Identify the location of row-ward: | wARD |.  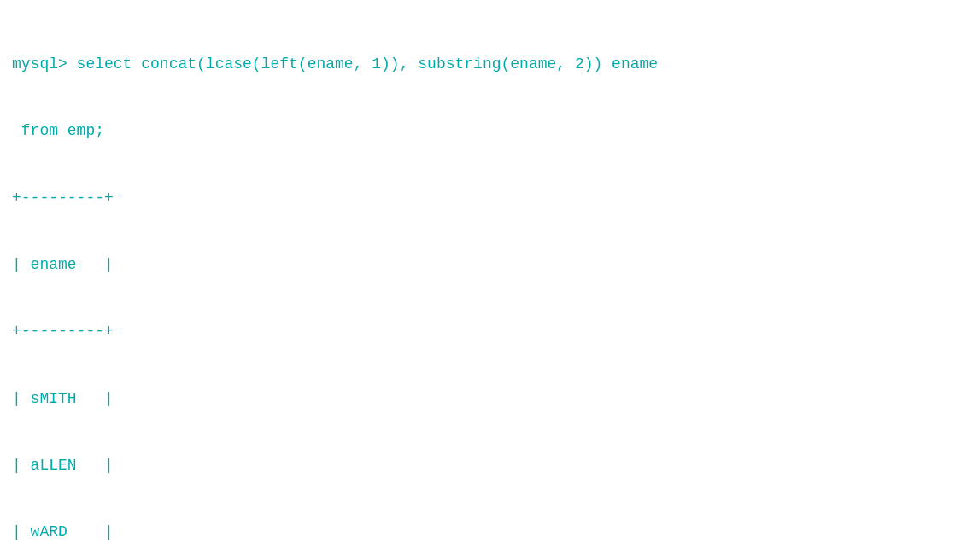
(480, 532).